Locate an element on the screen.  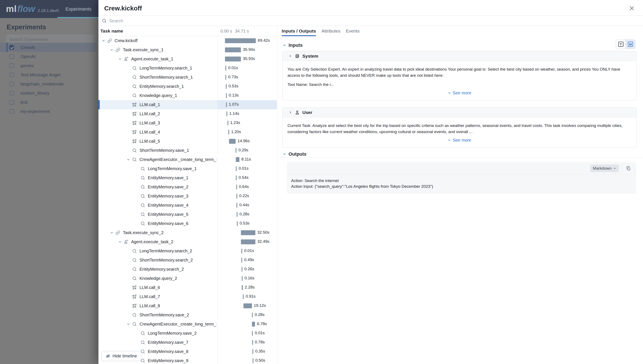
experiment-list-item: my-experiment is located at coordinates (48, 112).